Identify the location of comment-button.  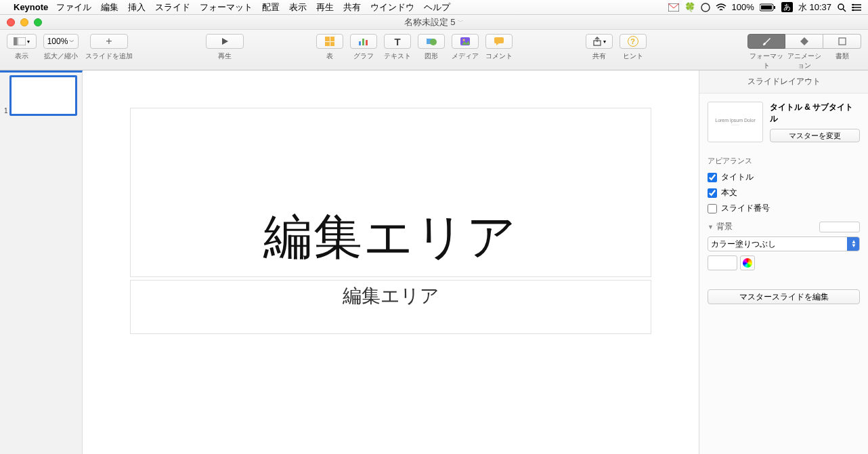
(499, 41).